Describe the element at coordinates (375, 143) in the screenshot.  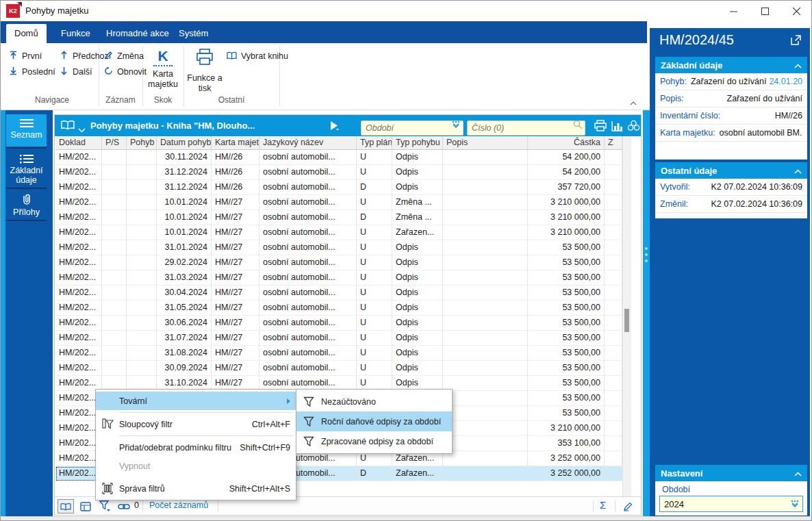
I see `column-header: Typ plánu` at that location.